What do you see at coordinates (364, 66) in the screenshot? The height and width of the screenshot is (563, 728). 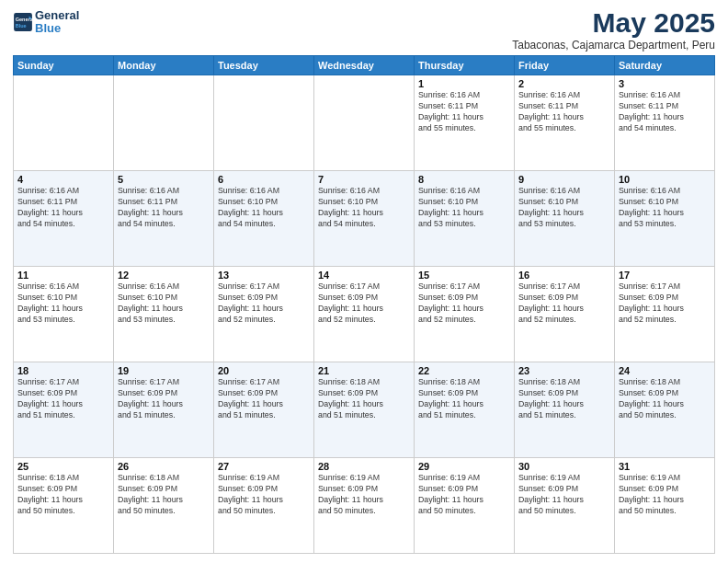 I see `column-header-wednesday: Wednesday` at bounding box center [364, 66].